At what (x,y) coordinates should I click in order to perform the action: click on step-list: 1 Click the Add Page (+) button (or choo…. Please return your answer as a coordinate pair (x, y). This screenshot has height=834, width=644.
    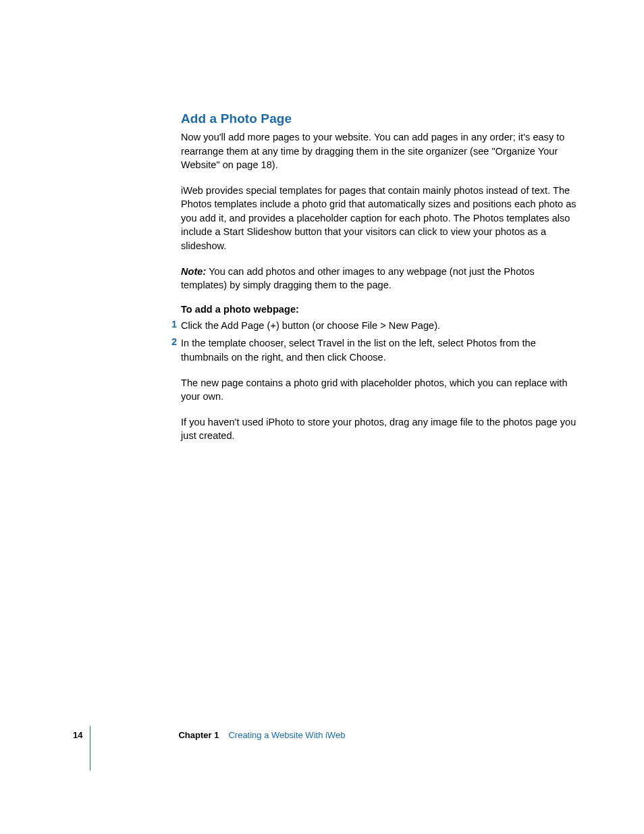
    Looking at the image, I should click on (379, 342).